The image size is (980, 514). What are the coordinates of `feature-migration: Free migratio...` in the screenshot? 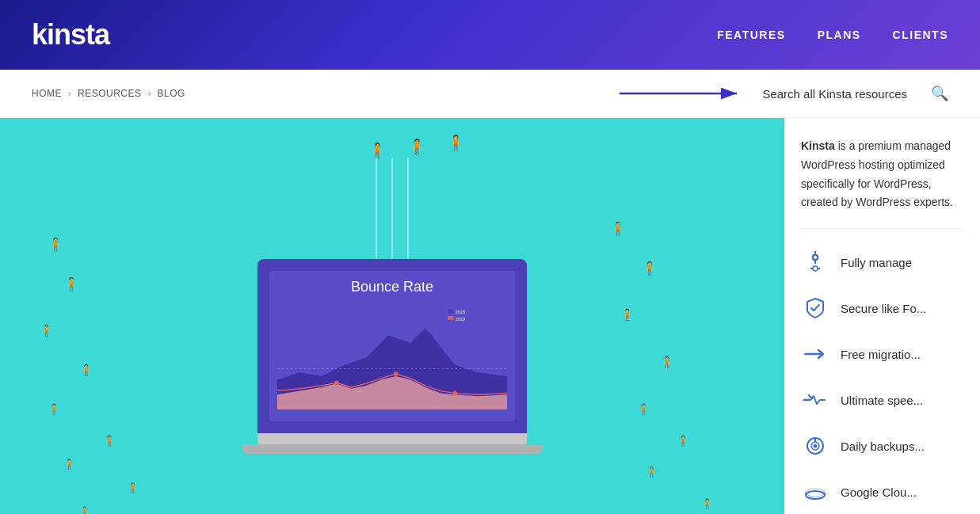 It's located at (883, 354).